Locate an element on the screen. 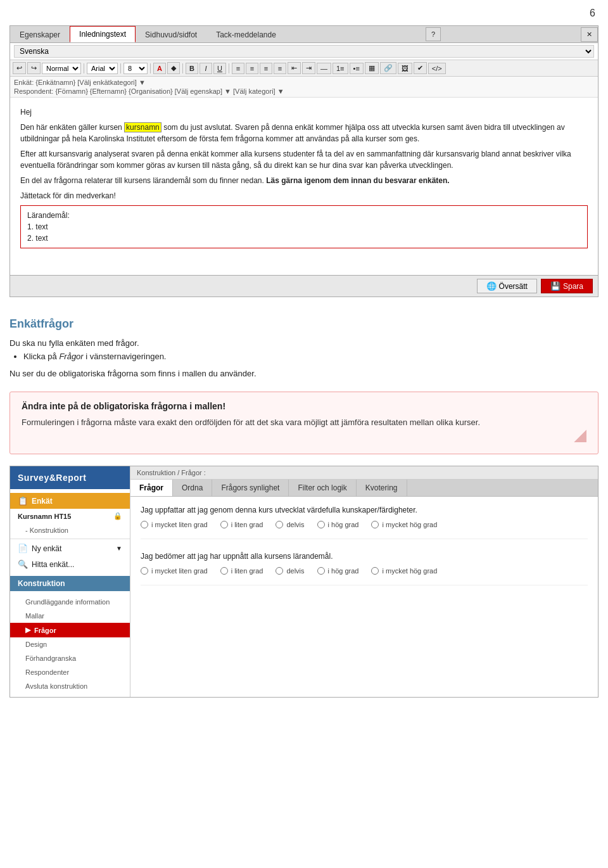 Image resolution: width=608 pixels, height=868 pixels. save-label: Spara is located at coordinates (573, 286).